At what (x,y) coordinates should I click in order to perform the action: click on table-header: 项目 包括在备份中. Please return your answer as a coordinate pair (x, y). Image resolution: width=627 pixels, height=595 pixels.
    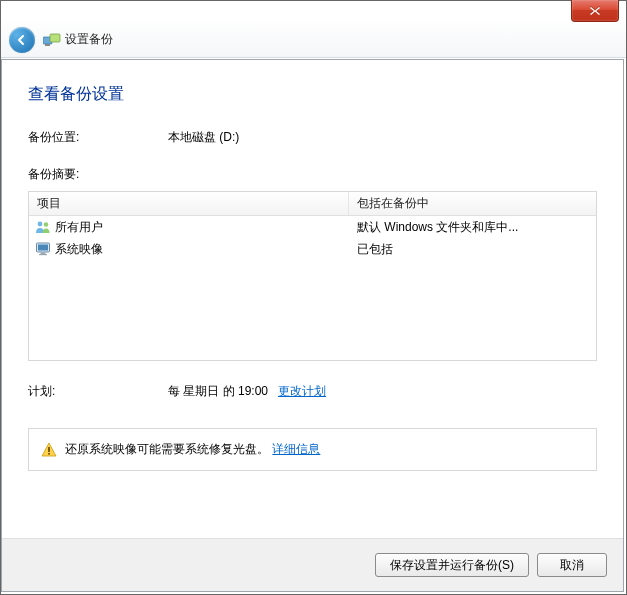
    Looking at the image, I should click on (312, 204).